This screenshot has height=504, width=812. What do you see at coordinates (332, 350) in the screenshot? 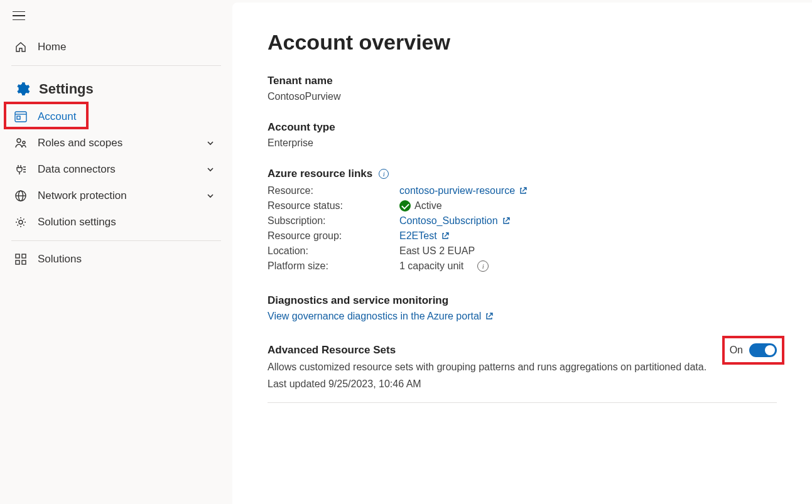
I see `ars-header: Advanced Resource Sets` at bounding box center [332, 350].